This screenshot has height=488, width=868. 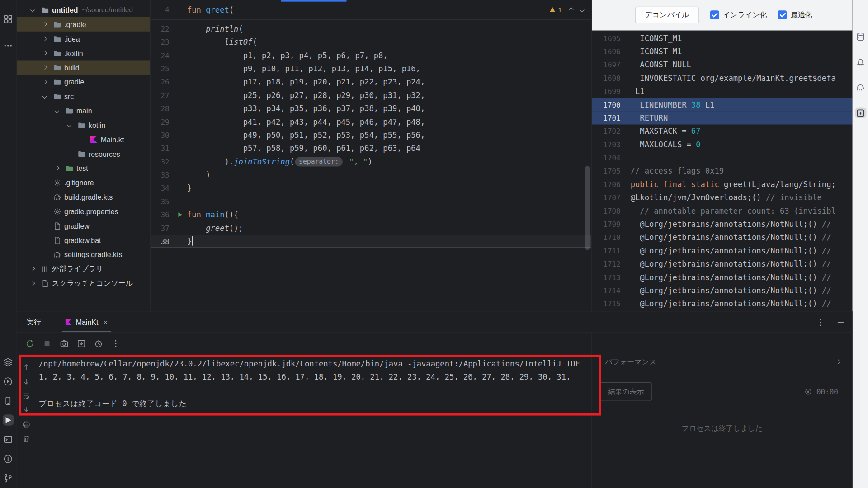 What do you see at coordinates (722, 91) in the screenshot?
I see `bytecode-line-1699: 1699 L1` at bounding box center [722, 91].